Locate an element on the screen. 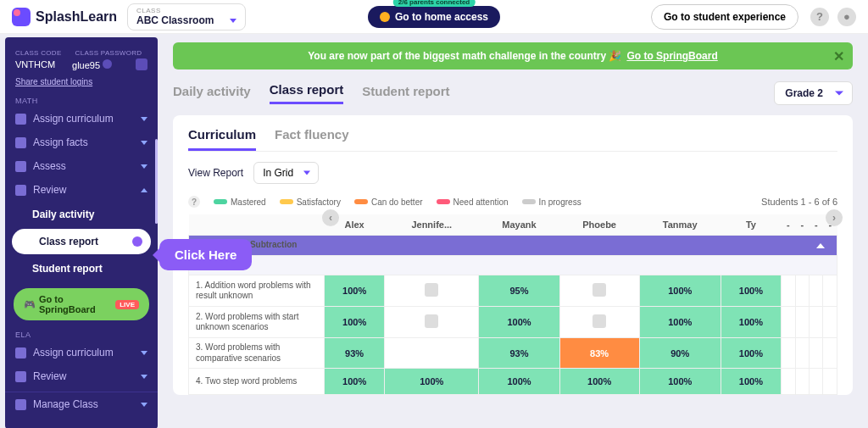 Image resolution: width=868 pixels, height=428 pixels. section-ela: ELA is located at coordinates (81, 334).